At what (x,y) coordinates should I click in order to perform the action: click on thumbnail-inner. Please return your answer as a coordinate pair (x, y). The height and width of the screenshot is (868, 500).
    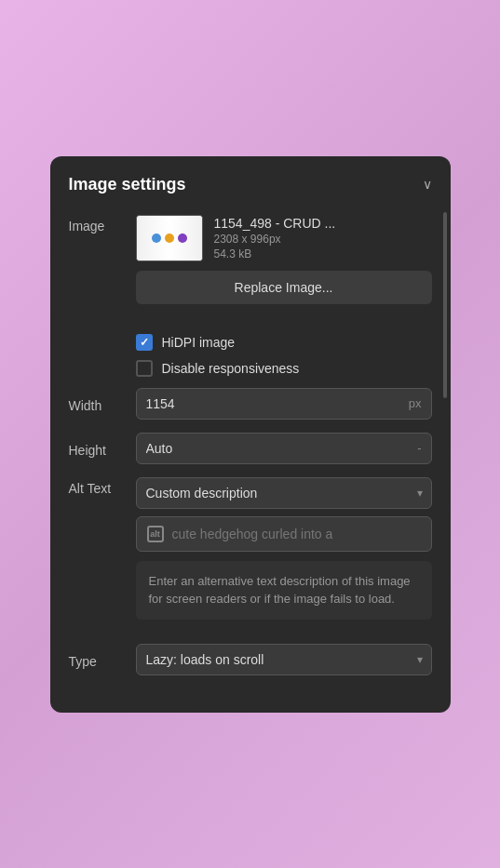
    Looking at the image, I should click on (169, 238).